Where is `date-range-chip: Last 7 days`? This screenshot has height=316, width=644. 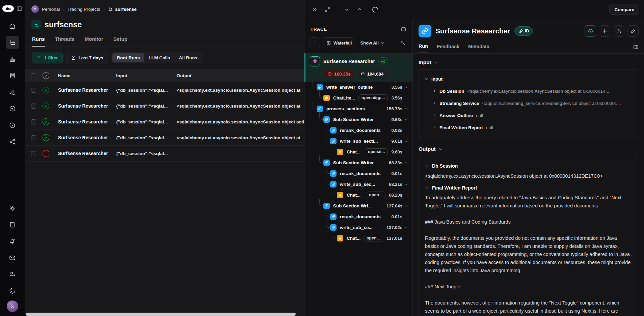
date-range-chip: Last 7 days is located at coordinates (87, 58).